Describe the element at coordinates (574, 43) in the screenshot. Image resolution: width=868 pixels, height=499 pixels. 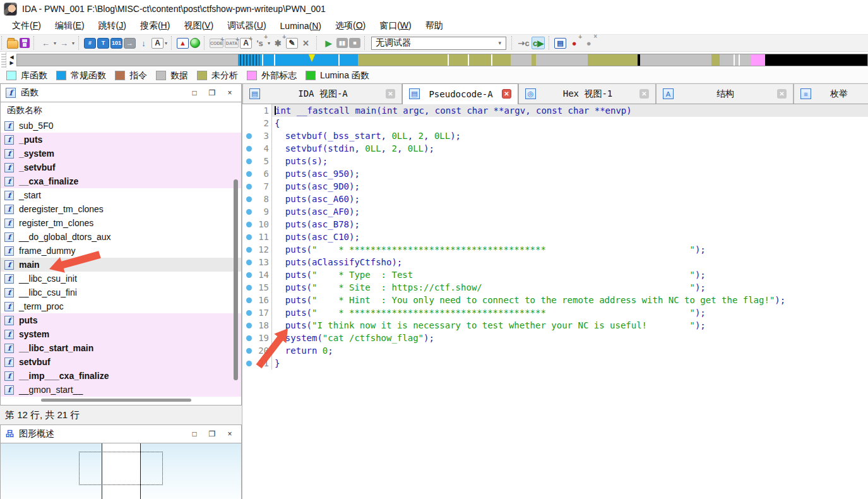
I see `breakpoint-add-icon: ●+` at that location.